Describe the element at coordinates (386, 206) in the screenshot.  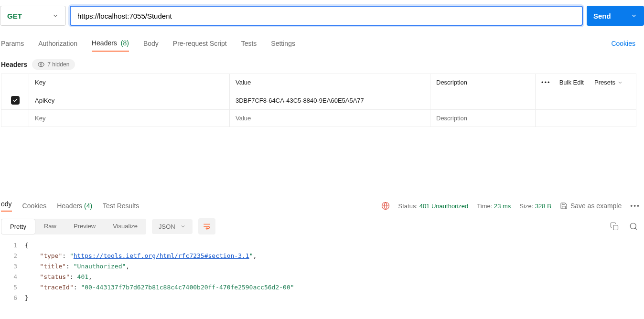
I see `globe-error-icon` at that location.